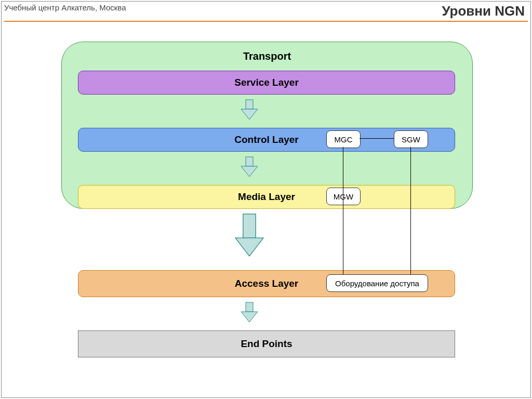 The height and width of the screenshot is (399, 532). Describe the element at coordinates (267, 197) in the screenshot. I see `media-layer: Media Layer` at that location.